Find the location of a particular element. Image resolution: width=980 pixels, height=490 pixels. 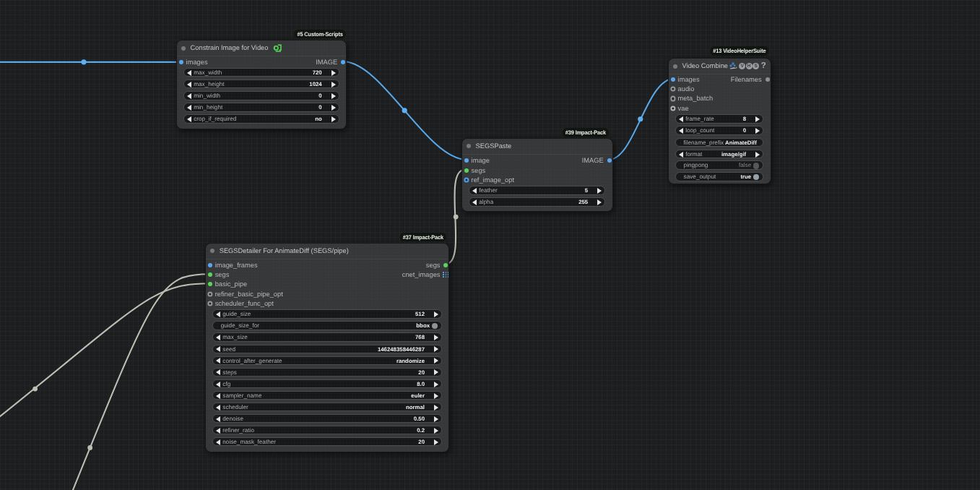

node-title-bar: SEGSPaste is located at coordinates (537, 147).